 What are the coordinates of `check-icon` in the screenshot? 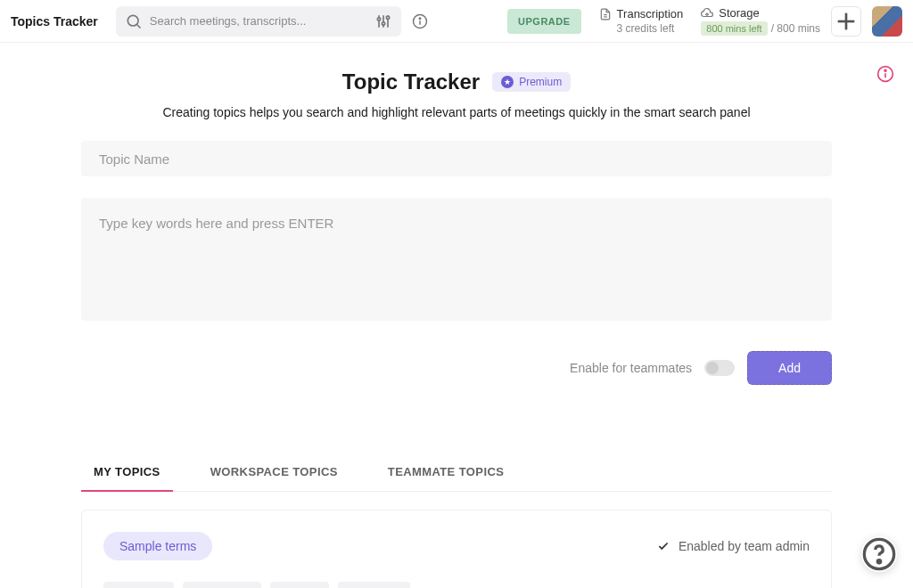 It's located at (663, 546).